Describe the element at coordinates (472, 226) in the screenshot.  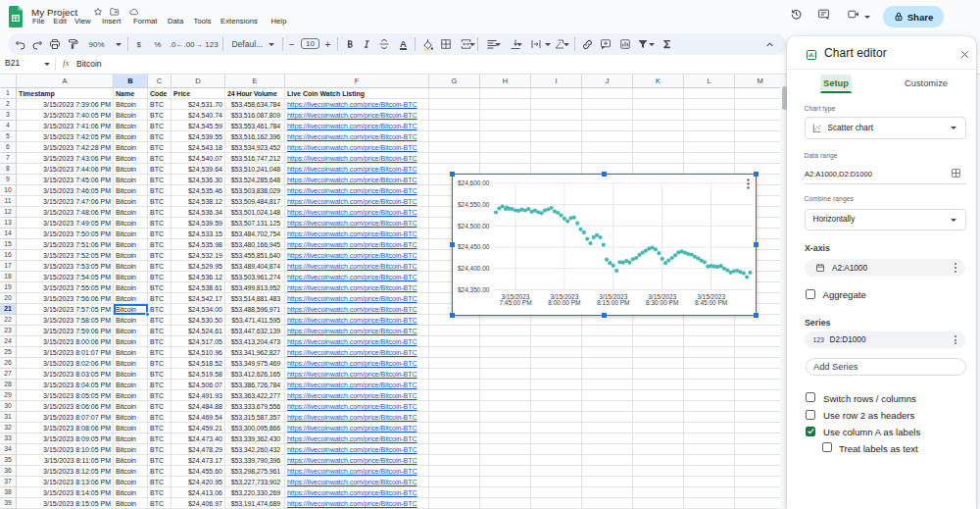
I see `svg-text: $24,500.00` at that location.